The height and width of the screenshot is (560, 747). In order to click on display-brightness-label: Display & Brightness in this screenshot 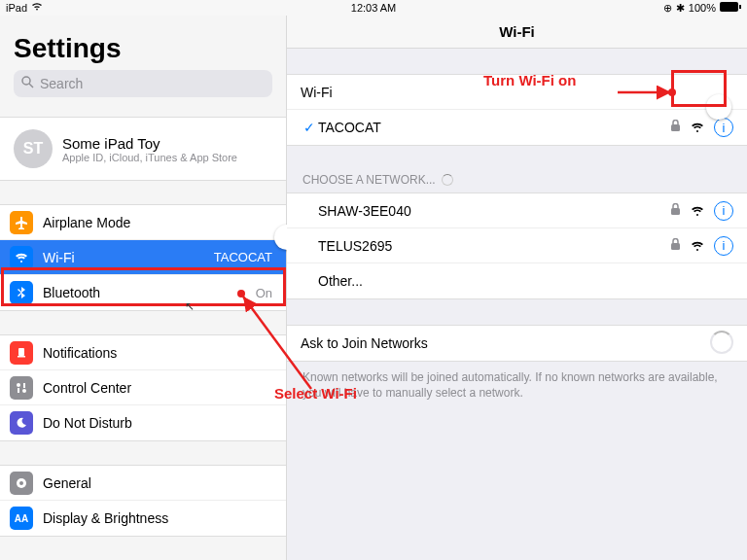, I will do `click(105, 518)`.